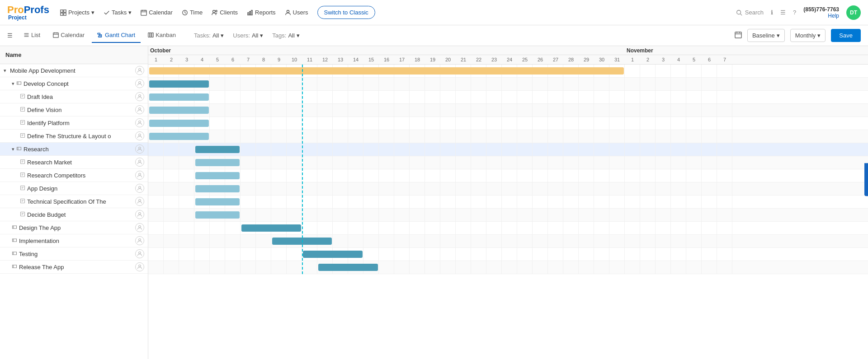 The image size is (868, 359). What do you see at coordinates (772, 13) in the screenshot?
I see `info-icon: ℹ` at bounding box center [772, 13].